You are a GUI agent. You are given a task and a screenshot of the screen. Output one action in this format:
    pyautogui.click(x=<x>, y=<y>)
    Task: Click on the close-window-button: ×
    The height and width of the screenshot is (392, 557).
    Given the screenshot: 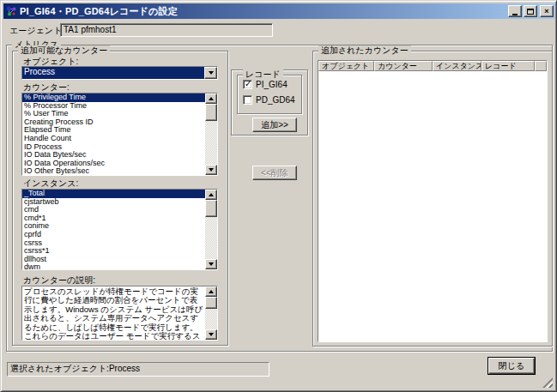 What is the action you would take?
    pyautogui.click(x=547, y=11)
    